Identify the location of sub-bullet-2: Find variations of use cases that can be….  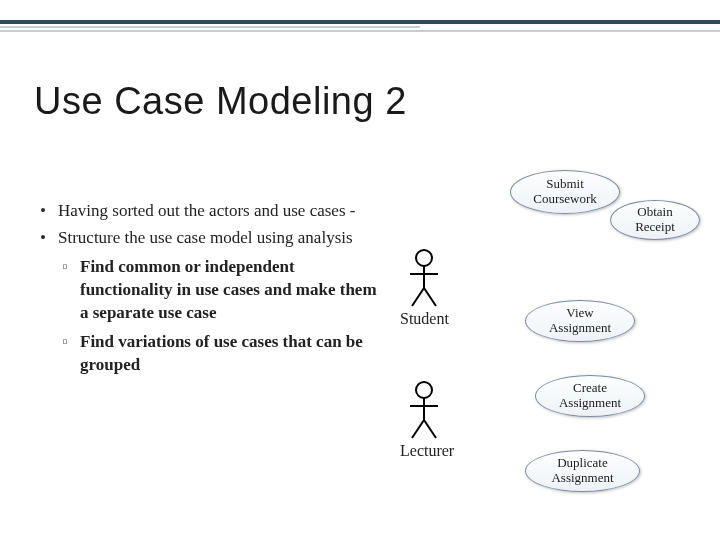
(219, 354).